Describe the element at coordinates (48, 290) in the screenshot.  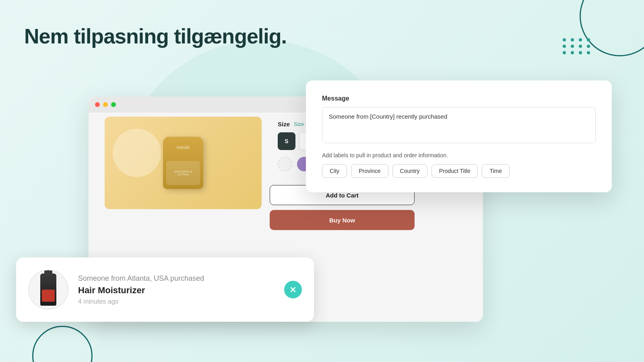
I see `product-bottle-icon` at that location.